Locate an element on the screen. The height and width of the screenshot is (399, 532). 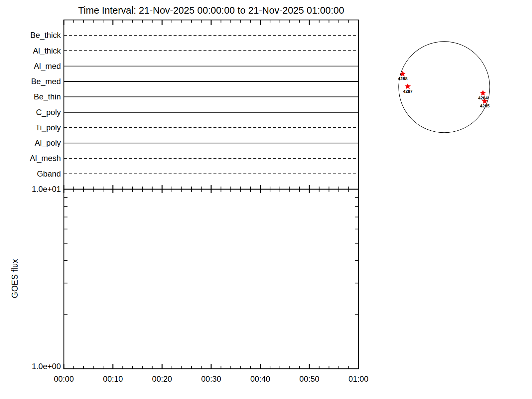
xtick-label-00-20: 00:20 is located at coordinates (162, 379).